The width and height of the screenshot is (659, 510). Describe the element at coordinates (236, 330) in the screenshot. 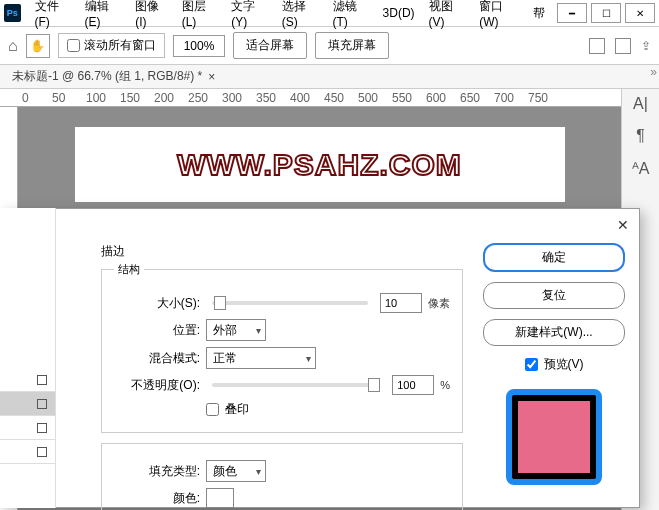

I see `position-select: 外部` at that location.